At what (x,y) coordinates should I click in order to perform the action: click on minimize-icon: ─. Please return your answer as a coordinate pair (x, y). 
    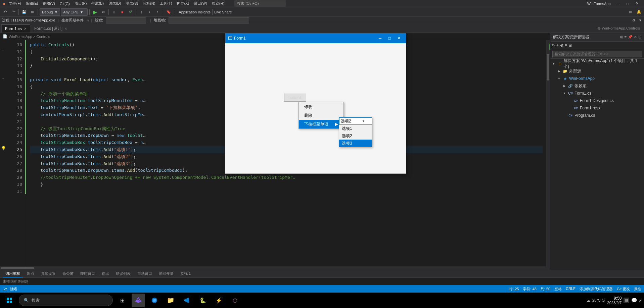
    Looking at the image, I should click on (619, 4).